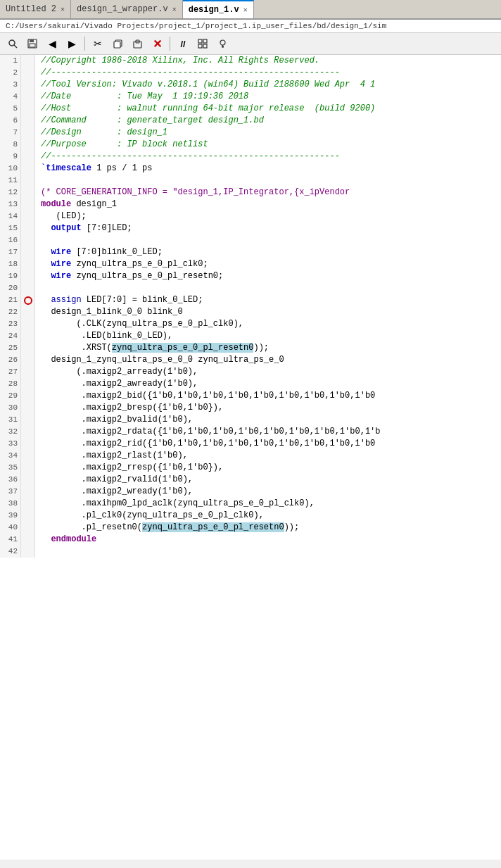  What do you see at coordinates (250, 44) in the screenshot?
I see `toolbar: ◀ ▶ ✂ ✕ //` at bounding box center [250, 44].